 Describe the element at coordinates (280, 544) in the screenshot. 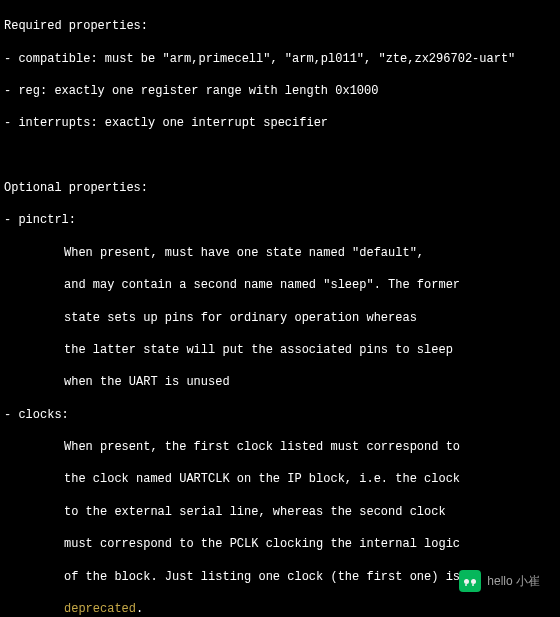

I see `clocks-desc: must correspond to the PCLK clocking the…` at that location.